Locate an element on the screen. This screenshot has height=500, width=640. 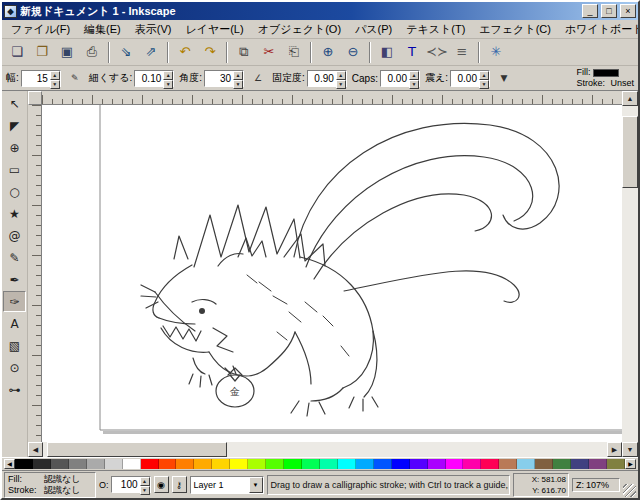
opacity-value: 100 is located at coordinates (126, 484).